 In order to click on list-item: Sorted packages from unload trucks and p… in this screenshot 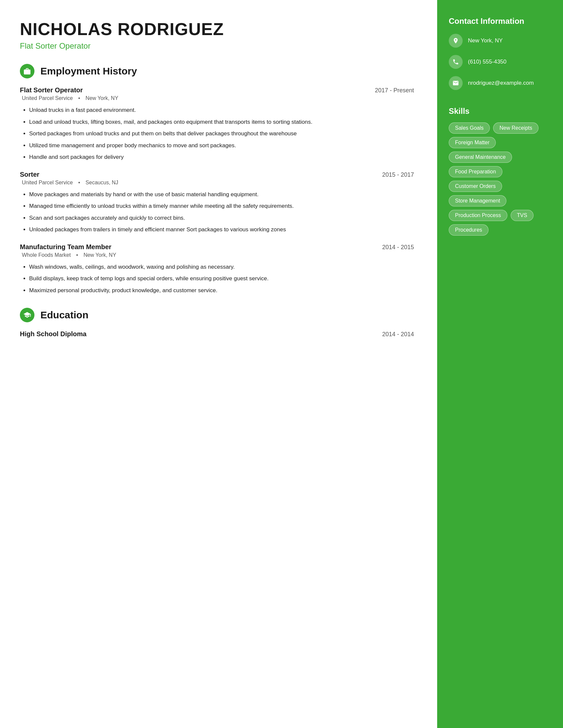, I will do `click(221, 134)`.